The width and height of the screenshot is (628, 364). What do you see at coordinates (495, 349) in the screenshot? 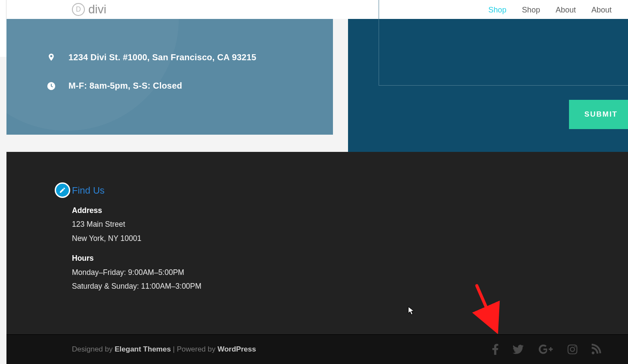
I see `facebook-icon` at bounding box center [495, 349].